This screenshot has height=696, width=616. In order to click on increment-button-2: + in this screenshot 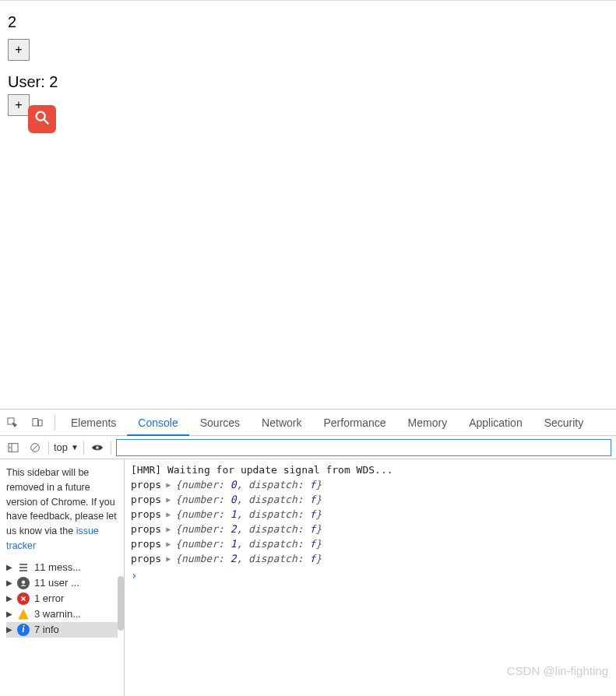, I will do `click(19, 105)`.